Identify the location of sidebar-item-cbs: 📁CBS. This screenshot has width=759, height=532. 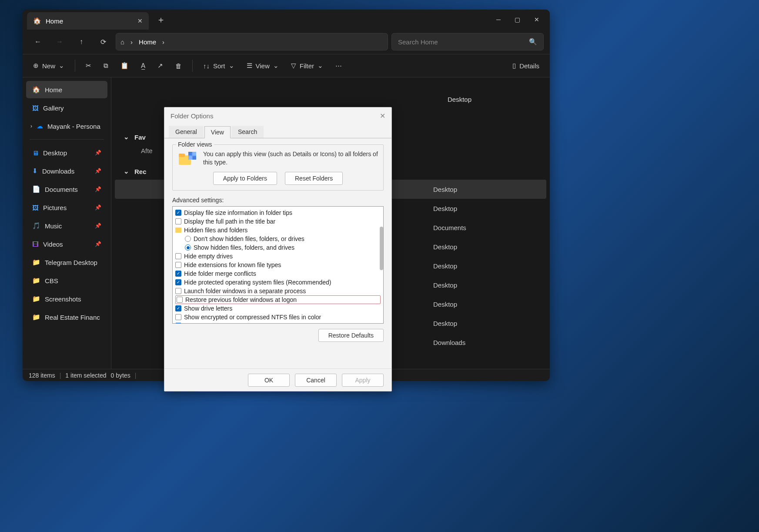
(67, 281).